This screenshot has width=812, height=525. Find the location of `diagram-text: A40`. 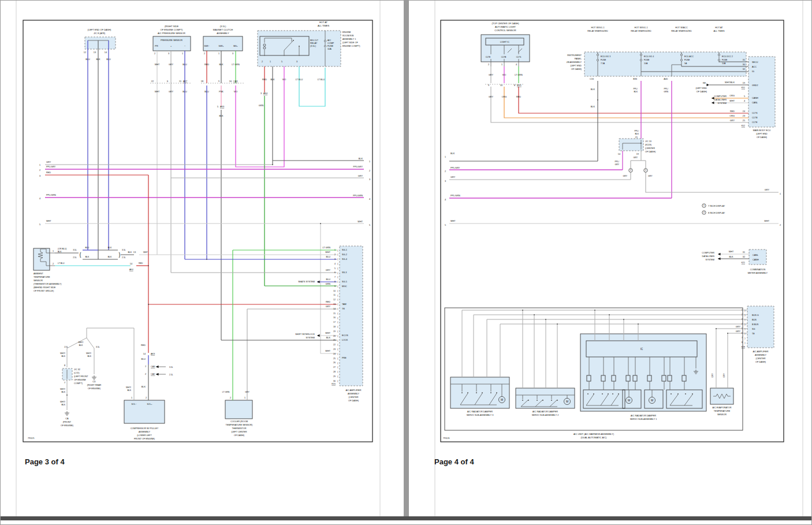

diagram-text: A40 is located at coordinates (665, 79).